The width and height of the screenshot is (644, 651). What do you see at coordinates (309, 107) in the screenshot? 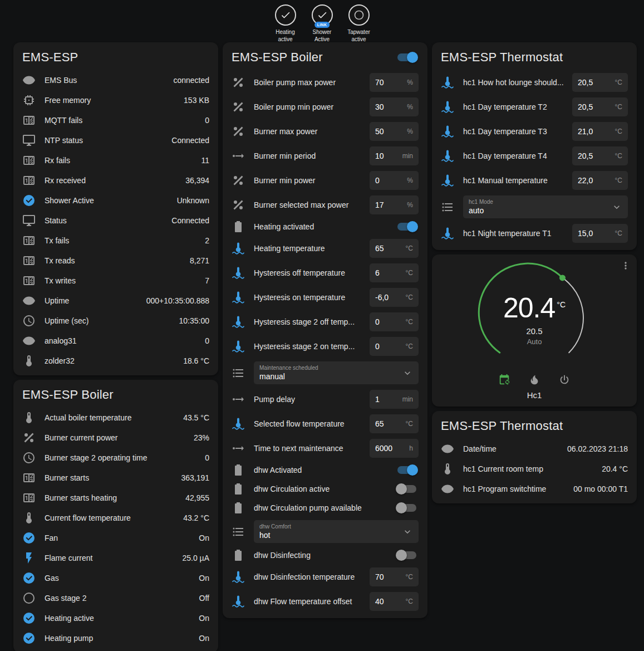
I see `entity-label: Boiler pump min power` at bounding box center [309, 107].